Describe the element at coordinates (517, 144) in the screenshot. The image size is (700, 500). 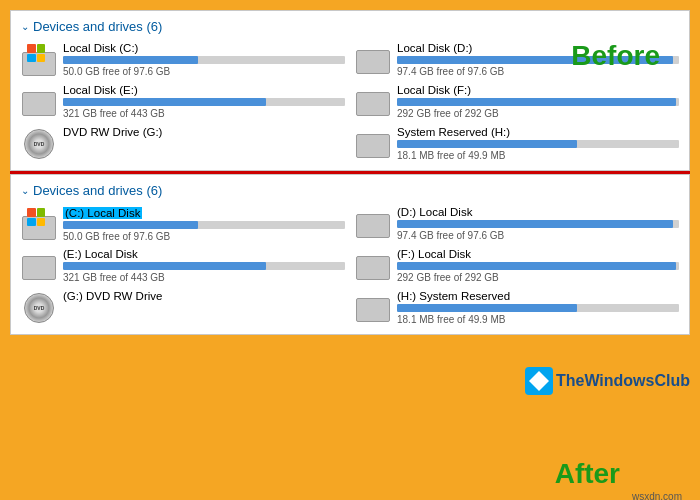
I see `before-drive-h: System Reserved (H:) 18.1 MB free of 49.…` at that location.